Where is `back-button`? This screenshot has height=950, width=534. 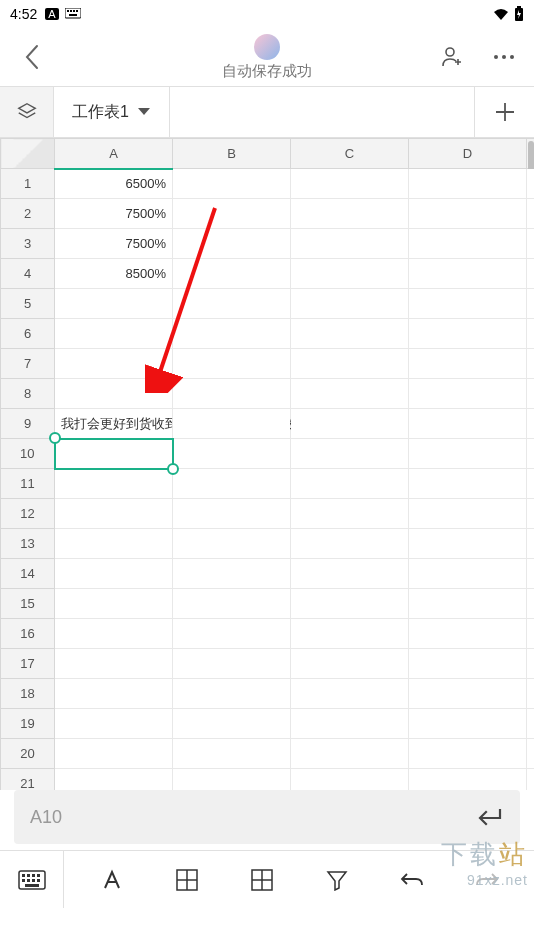 back-button is located at coordinates (32, 57).